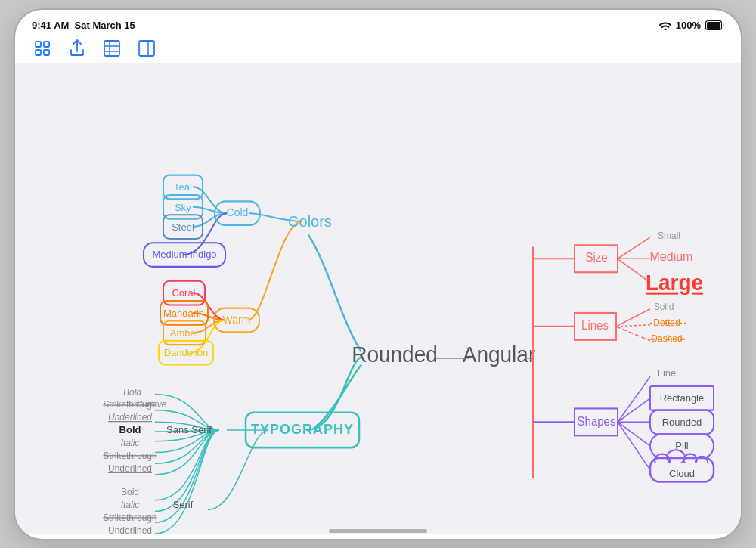 Image resolution: width=756 pixels, height=548 pixels. I want to click on panel-icon, so click(147, 48).